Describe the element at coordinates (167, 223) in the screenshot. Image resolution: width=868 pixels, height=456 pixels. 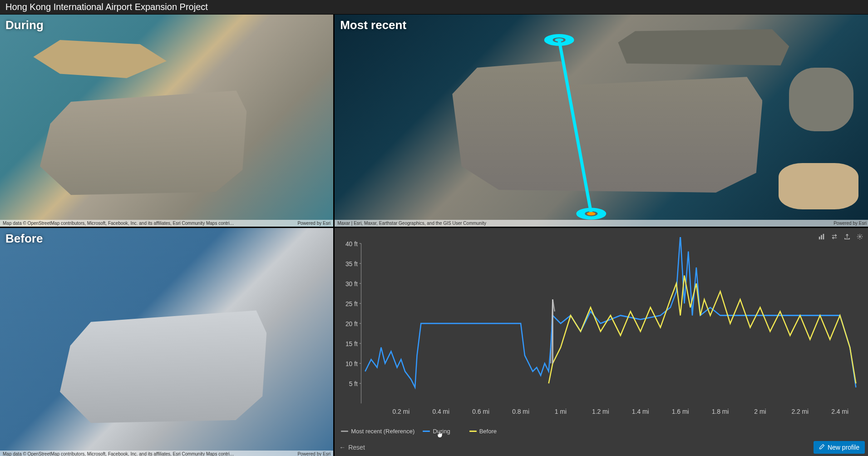
I see `attribution-during: Map data © OpenStreetMap contributors, M…` at that location.